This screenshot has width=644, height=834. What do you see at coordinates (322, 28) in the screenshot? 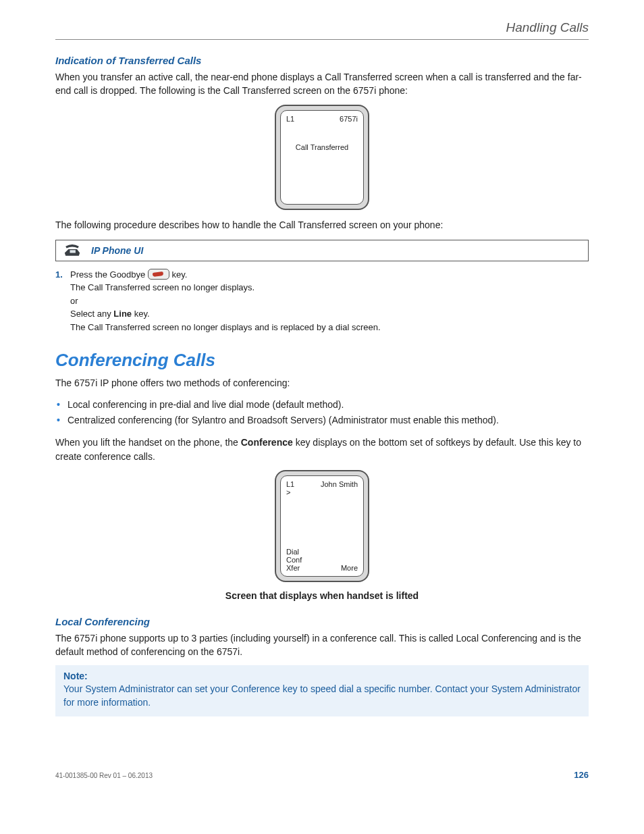
I see `running-header: Handling Calls` at bounding box center [322, 28].